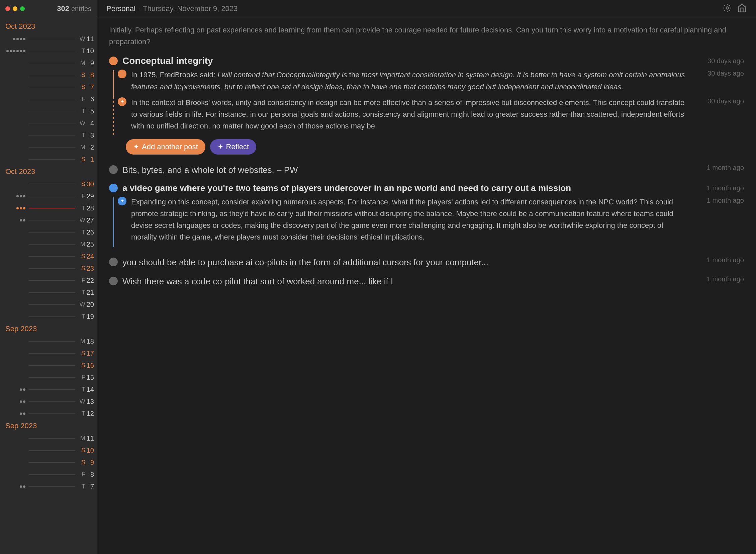 The image size is (756, 554). Describe the element at coordinates (48, 172) in the screenshot. I see `month-label-oct2: Oct 2023` at that location.